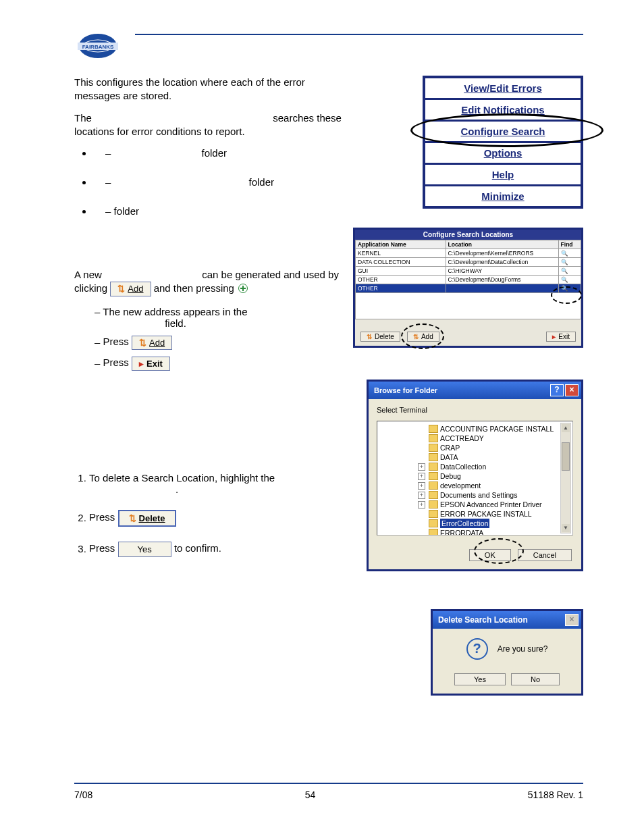 The width and height of the screenshot is (644, 834). What do you see at coordinates (494, 438) in the screenshot?
I see `folder-item: ACCTREADY` at bounding box center [494, 438].